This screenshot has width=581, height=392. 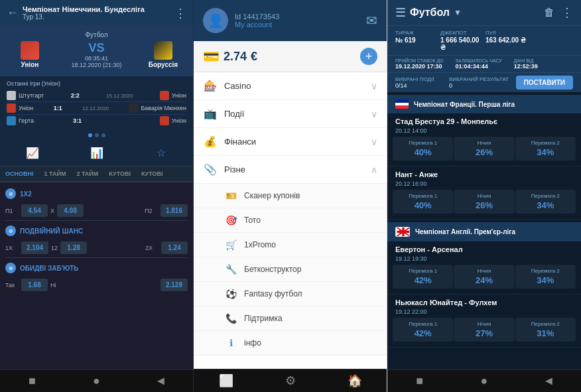 What do you see at coordinates (549, 13) in the screenshot?
I see `p3-trash-icon: 🗑` at bounding box center [549, 13].